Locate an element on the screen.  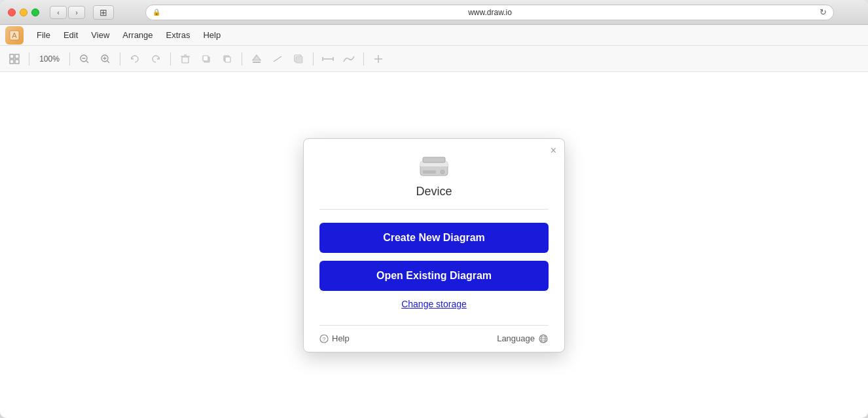
device-icon is located at coordinates (434, 167).